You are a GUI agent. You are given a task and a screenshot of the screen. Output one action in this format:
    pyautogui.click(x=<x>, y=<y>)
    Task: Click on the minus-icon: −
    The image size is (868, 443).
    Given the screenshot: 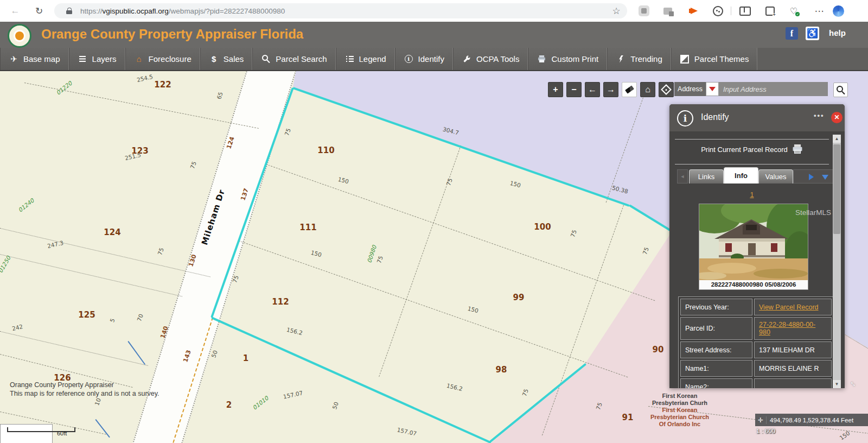 What is the action you would take?
    pyautogui.click(x=574, y=90)
    